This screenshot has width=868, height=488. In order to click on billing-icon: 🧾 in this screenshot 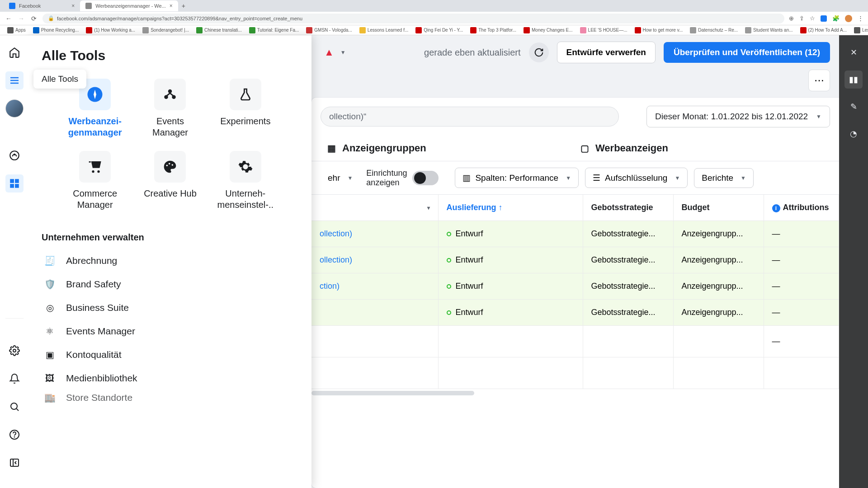, I will do `click(50, 261)`.